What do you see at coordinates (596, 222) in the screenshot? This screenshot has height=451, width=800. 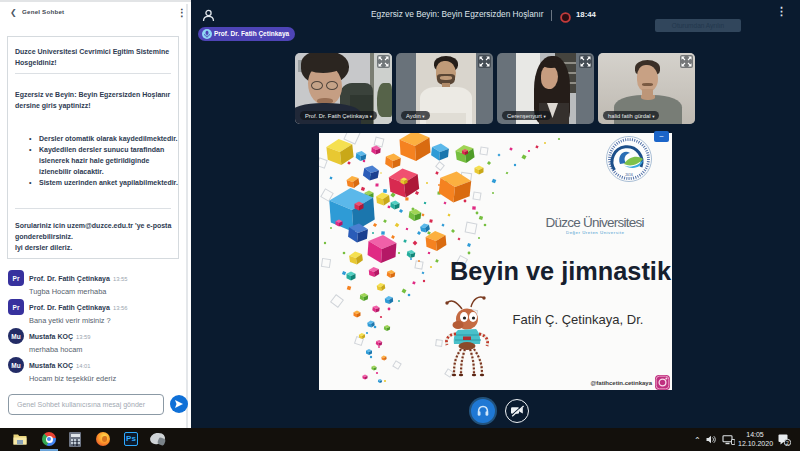 I see `svg-text: Düzce Üniversitesi` at bounding box center [596, 222].